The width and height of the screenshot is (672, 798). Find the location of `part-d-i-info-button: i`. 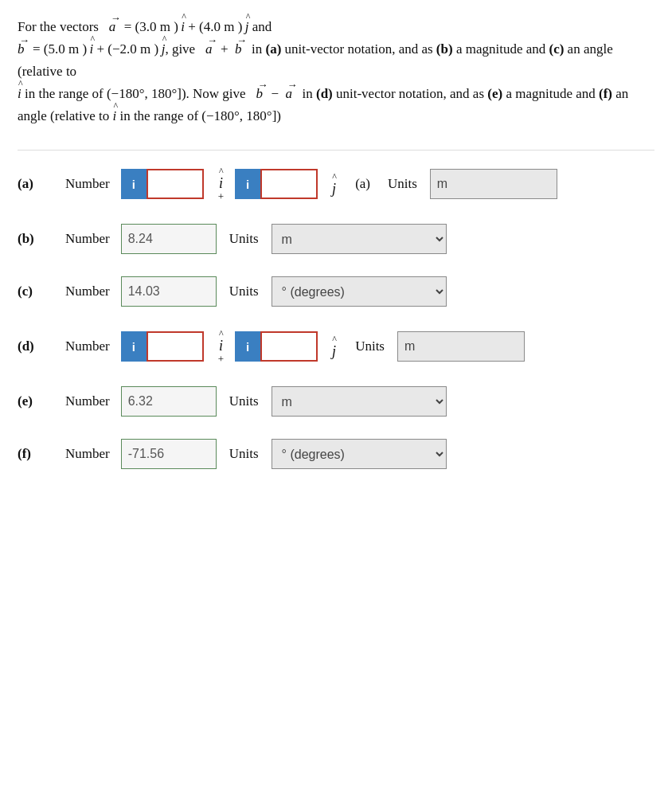

part-d-i-info-button: i is located at coordinates (134, 346).